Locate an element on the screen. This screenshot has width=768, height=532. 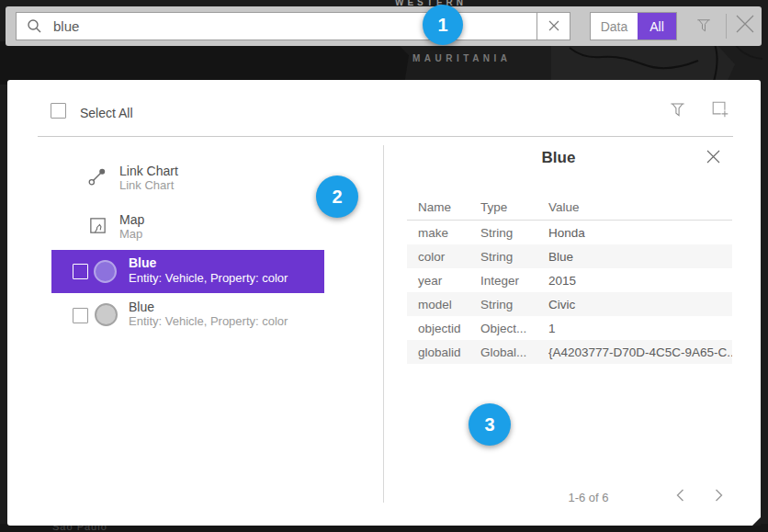
toggle-option-all: All is located at coordinates (657, 26).